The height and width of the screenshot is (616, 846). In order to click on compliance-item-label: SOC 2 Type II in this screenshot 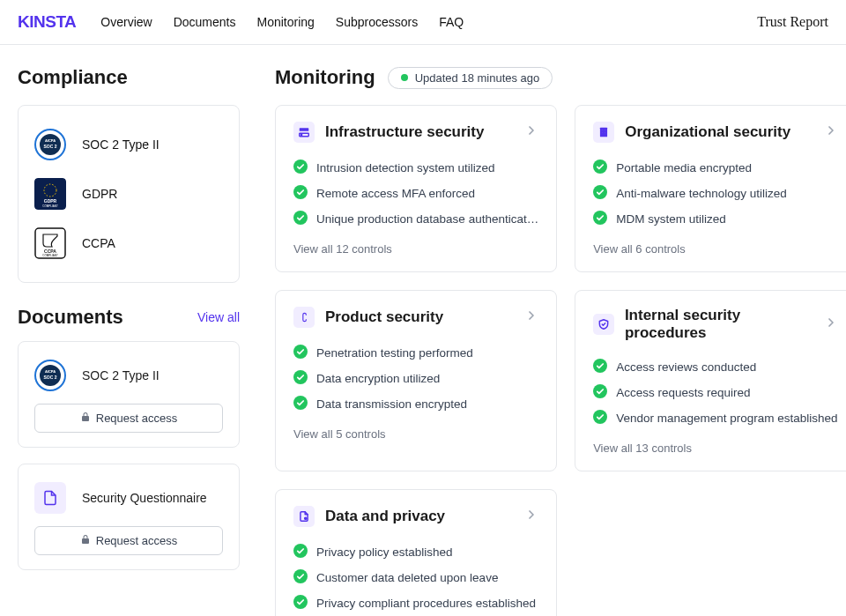, I will do `click(121, 145)`.